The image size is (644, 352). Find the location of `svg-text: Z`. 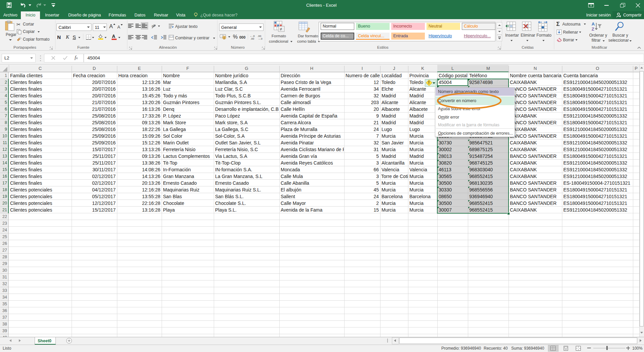

svg-text: Z is located at coordinates (593, 29).